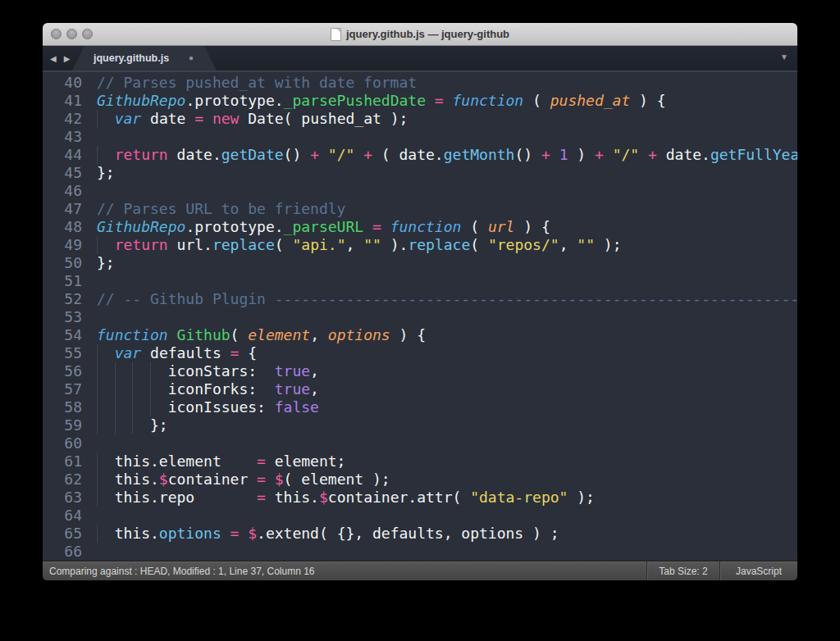 This screenshot has height=641, width=840. What do you see at coordinates (440, 227) in the screenshot?
I see `code-text: GithubRepo.prototype._parseURL = functio…` at bounding box center [440, 227].